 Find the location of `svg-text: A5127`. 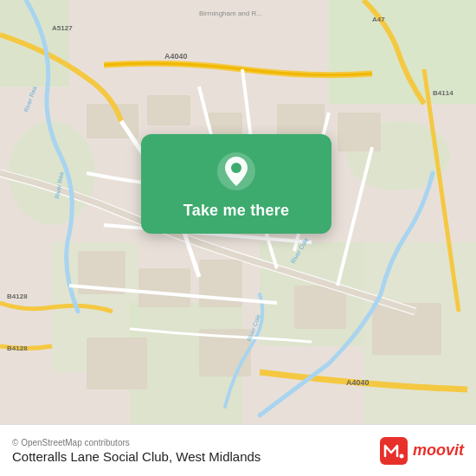

svg-text: A5127 is located at coordinates (62, 28).